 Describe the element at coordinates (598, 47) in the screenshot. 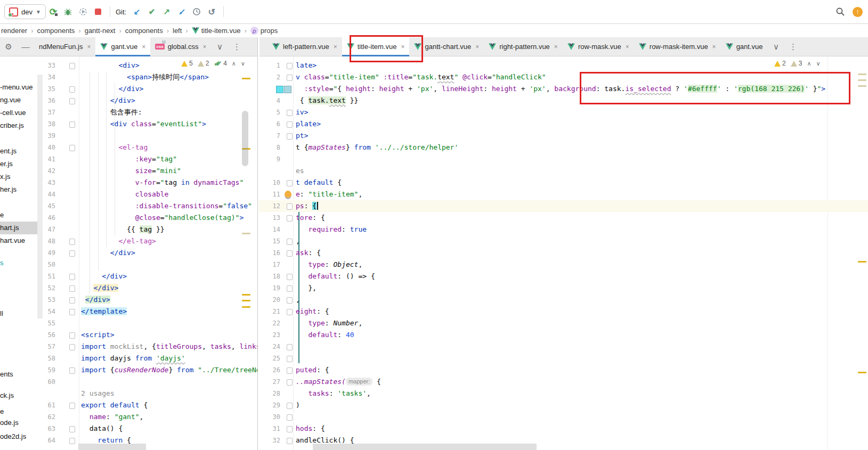

I see `tab-row-mask.vue: row-mask.vue×` at that location.